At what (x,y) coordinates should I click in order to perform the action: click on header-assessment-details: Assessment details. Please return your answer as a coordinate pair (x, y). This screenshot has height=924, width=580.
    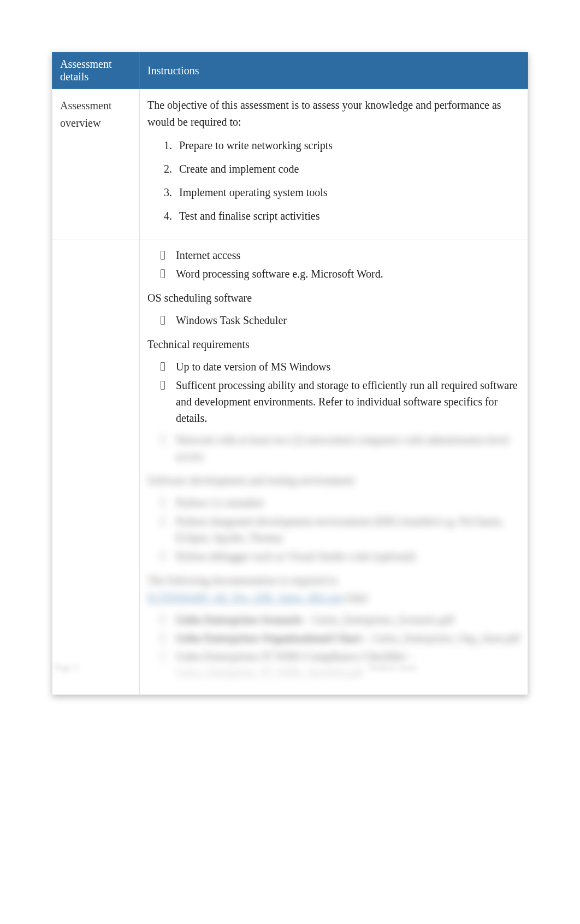
    Looking at the image, I should click on (96, 71).